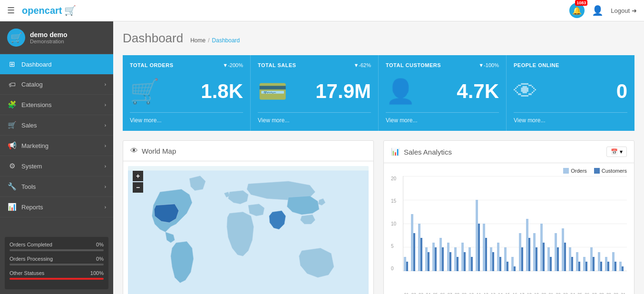  Describe the element at coordinates (472, 293) in the screenshot. I see `x-label-10: 10` at that location.